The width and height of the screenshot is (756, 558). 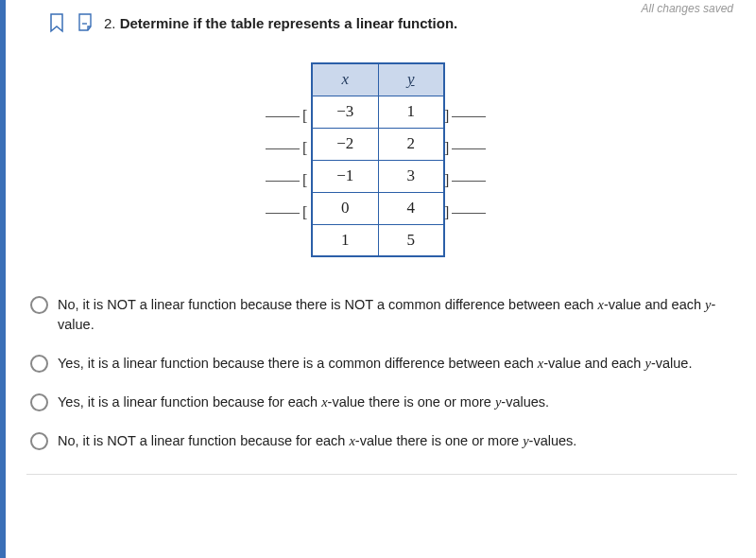 I want to click on question-number: 2., so click(x=110, y=23).